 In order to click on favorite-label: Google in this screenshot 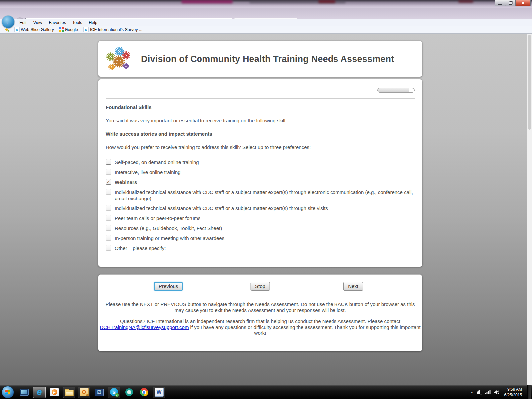, I will do `click(71, 30)`.